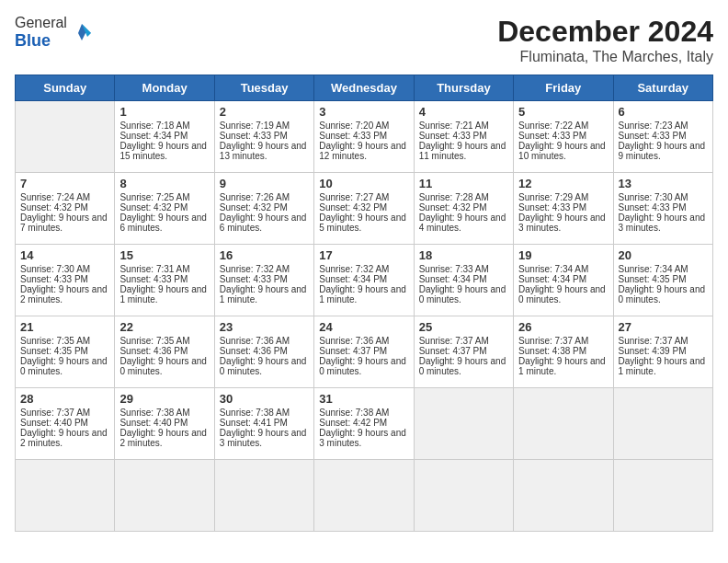 The height and width of the screenshot is (563, 728). I want to click on day-number: 28, so click(64, 399).